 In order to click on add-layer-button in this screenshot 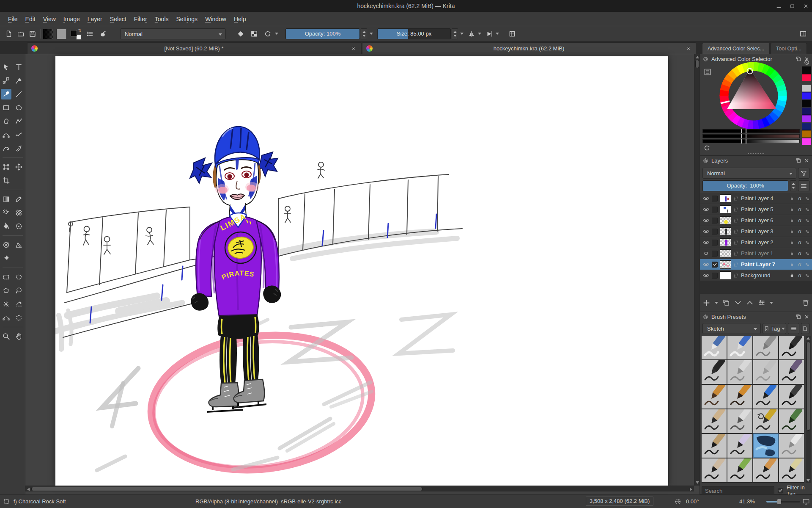, I will do `click(706, 303)`.